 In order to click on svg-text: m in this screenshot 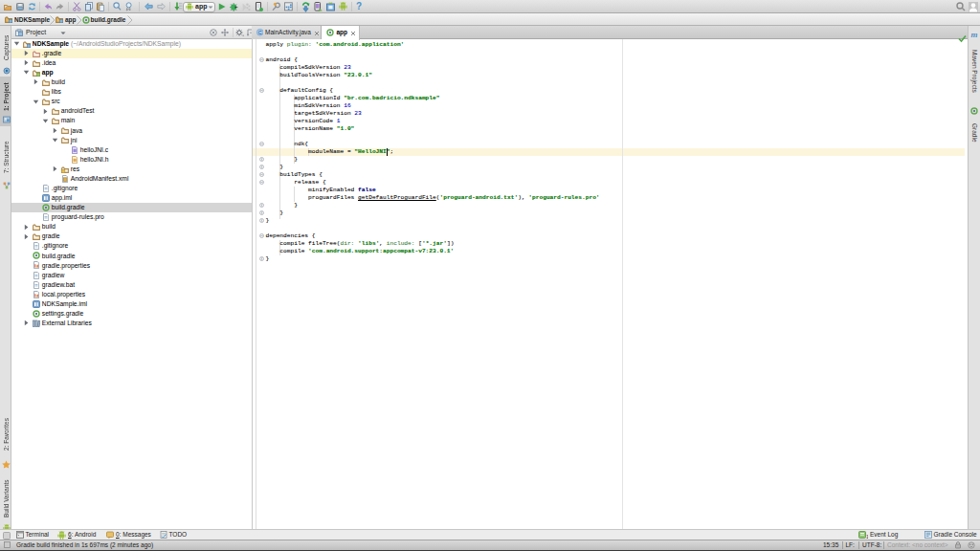, I will do `click(974, 34)`.